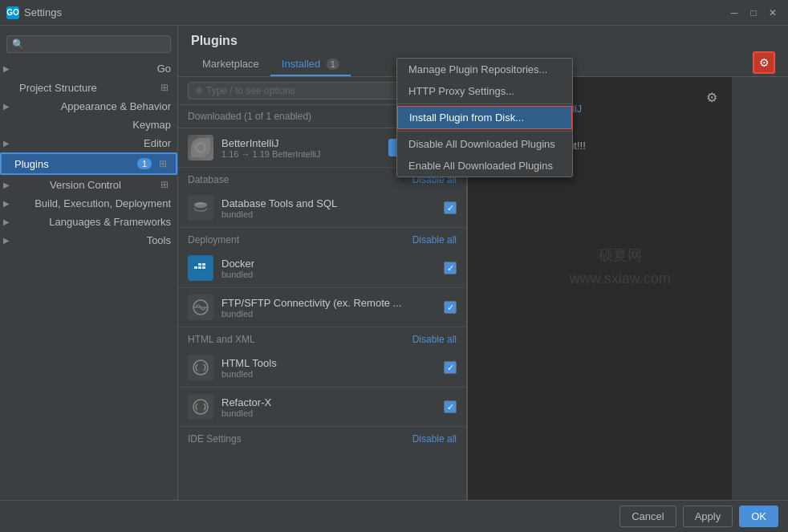  Describe the element at coordinates (6, 221) in the screenshot. I see `expand-arrow-languages: ▶` at that location.